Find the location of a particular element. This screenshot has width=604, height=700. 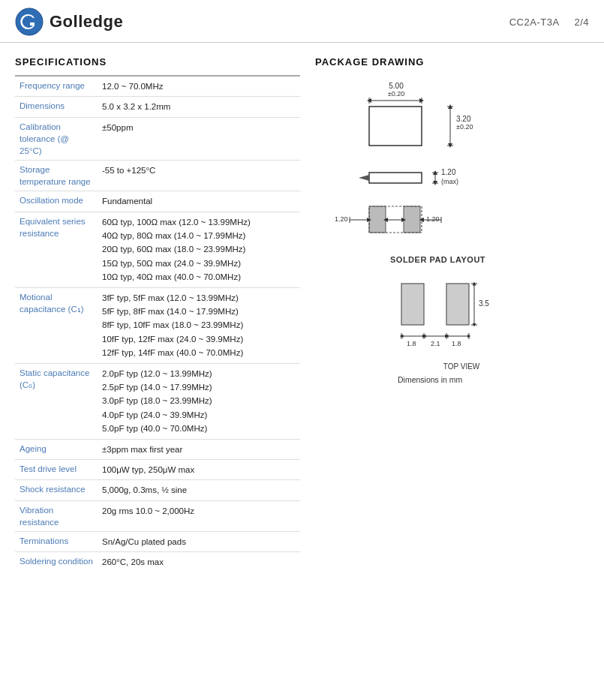

spec-label: Dimensions is located at coordinates (56, 107).